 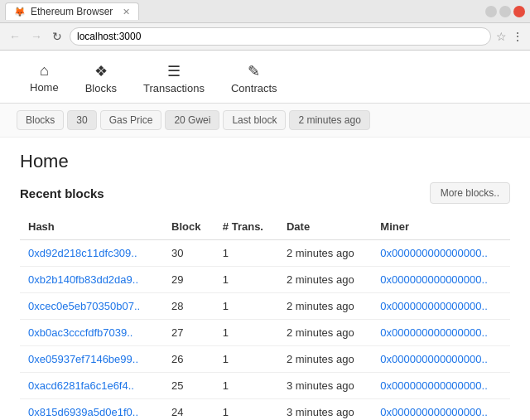 I want to click on url-input, so click(x=280, y=36).